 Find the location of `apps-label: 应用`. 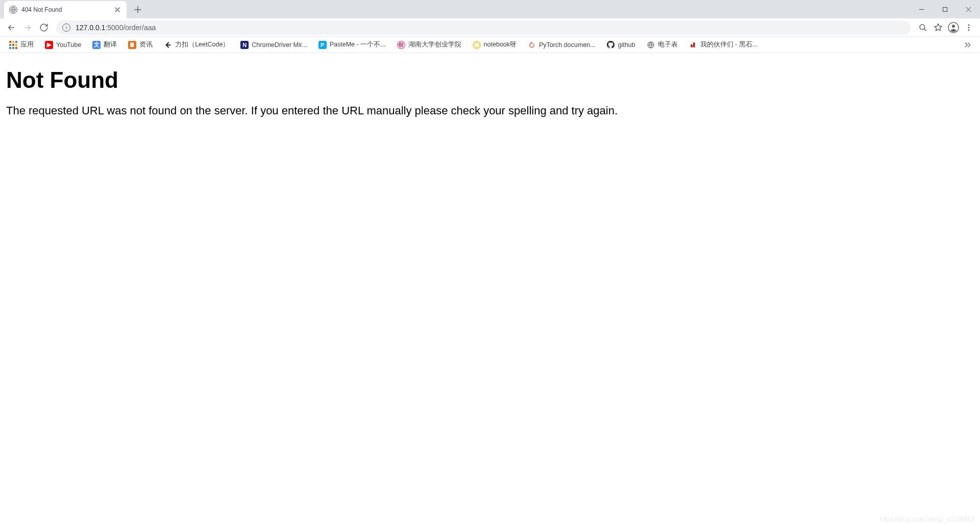

apps-label: 应用 is located at coordinates (27, 45).